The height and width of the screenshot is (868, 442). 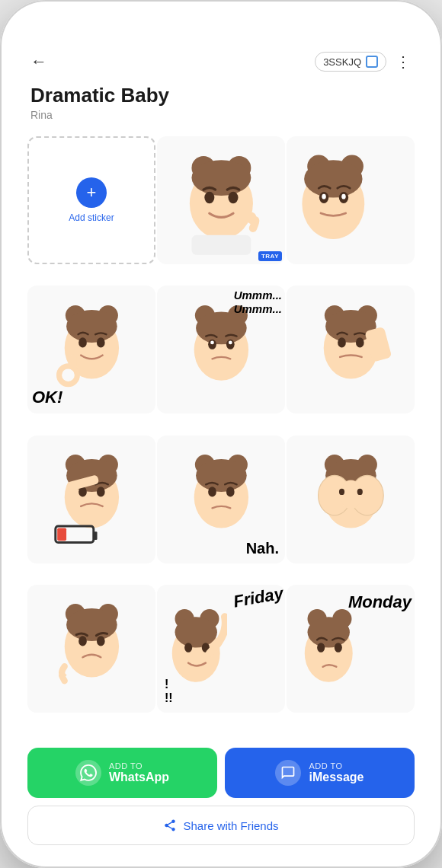 What do you see at coordinates (47, 397) in the screenshot?
I see `ok-text: OK!` at bounding box center [47, 397].